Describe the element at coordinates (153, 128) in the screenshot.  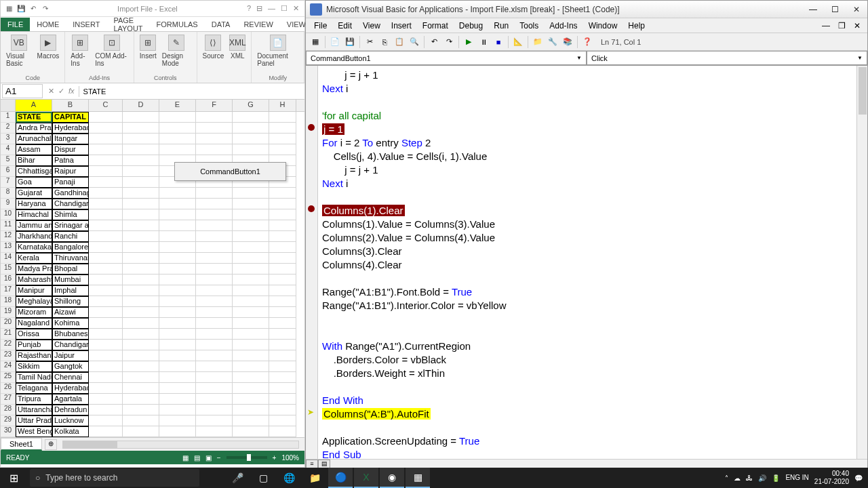
I see `table-row: 2 Andra Pradesh Hyderabad, Amaravati` at that location.